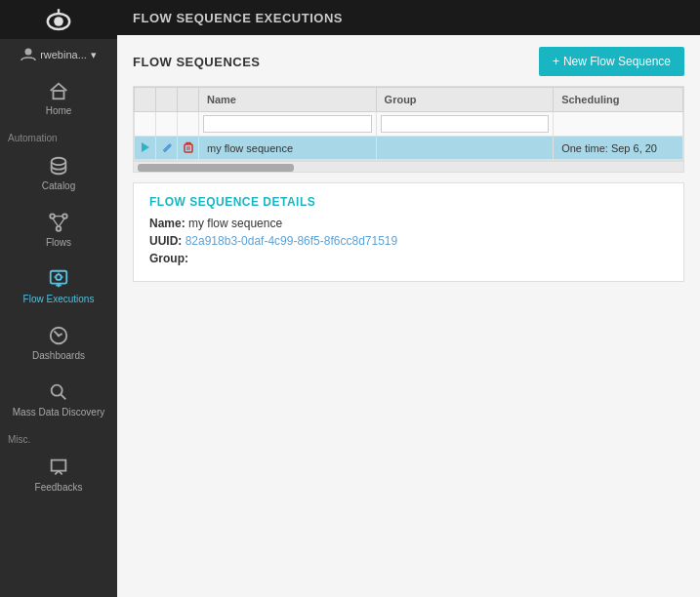 Image resolution: width=700 pixels, height=597 pixels. What do you see at coordinates (59, 174) in the screenshot?
I see `sidebar-item-catalog: Catalog` at bounding box center [59, 174].